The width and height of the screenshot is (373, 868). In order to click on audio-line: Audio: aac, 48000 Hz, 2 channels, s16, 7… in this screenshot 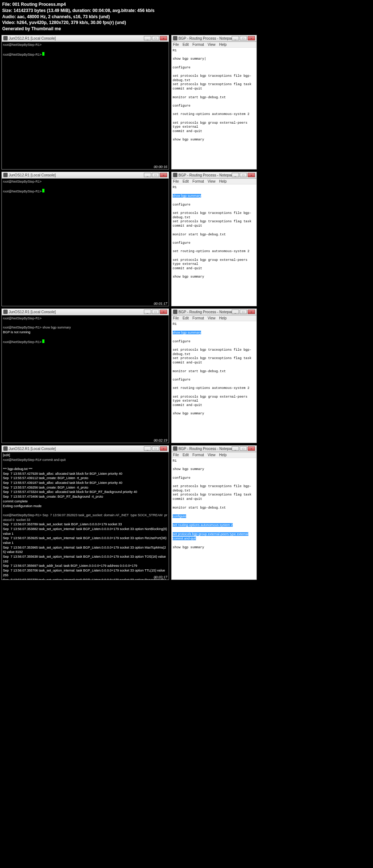, I will do `click(186, 17)`.